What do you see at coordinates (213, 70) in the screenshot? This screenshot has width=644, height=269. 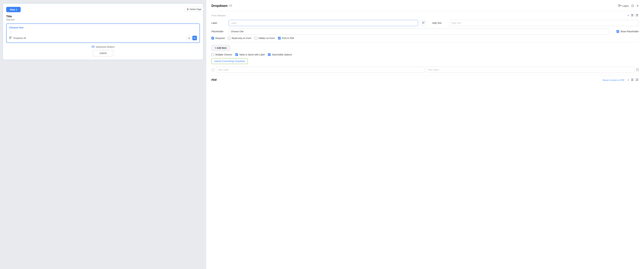 I see `item-radio` at bounding box center [213, 70].